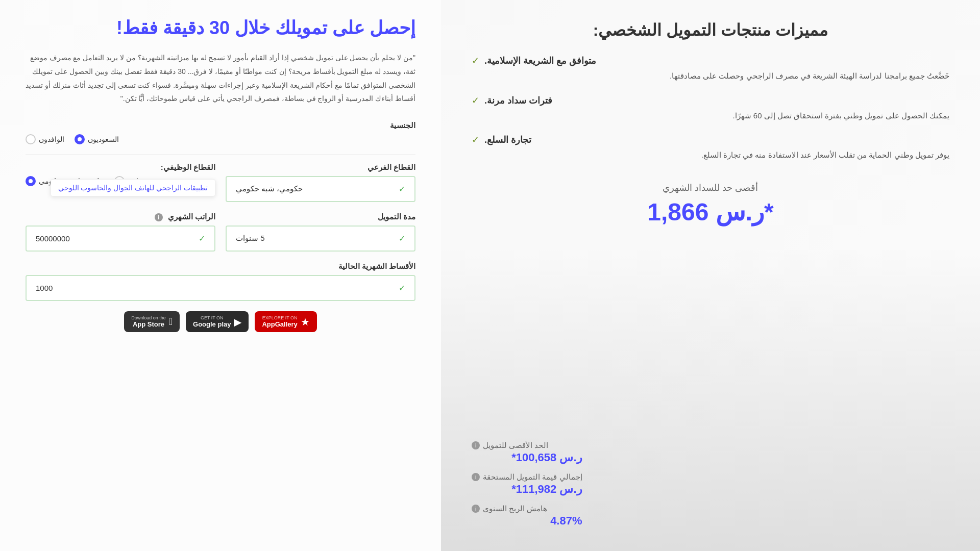  Describe the element at coordinates (527, 516) in the screenshot. I see `stat-annual-profit: هامش الربح السنوي i 4.87%` at that location.